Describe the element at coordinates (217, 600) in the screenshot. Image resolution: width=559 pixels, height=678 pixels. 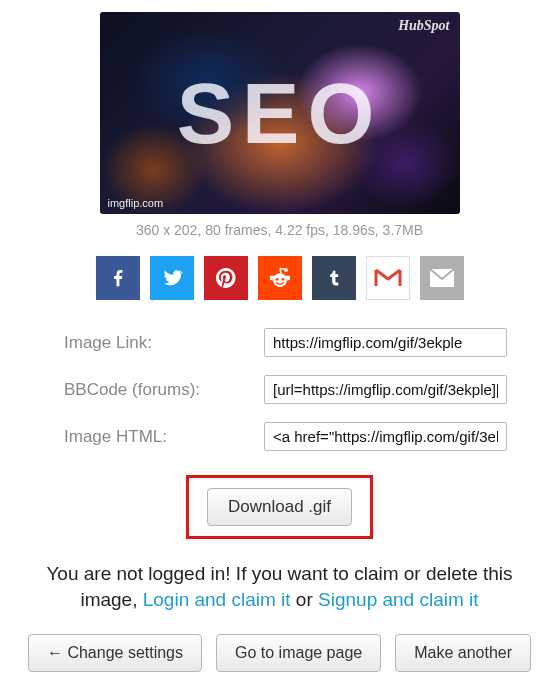
I see `login-claim-link: Login and claim it` at that location.